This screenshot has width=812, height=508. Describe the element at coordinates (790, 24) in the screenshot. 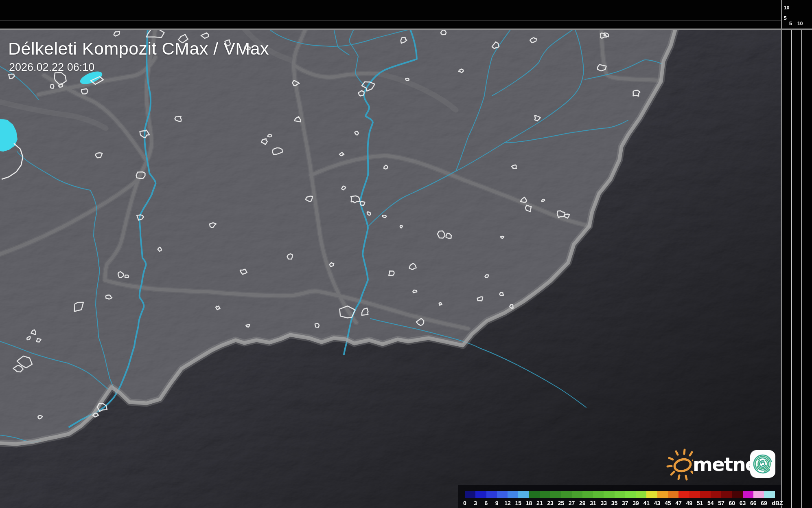

I see `height-scale-label-h5: 5` at that location.